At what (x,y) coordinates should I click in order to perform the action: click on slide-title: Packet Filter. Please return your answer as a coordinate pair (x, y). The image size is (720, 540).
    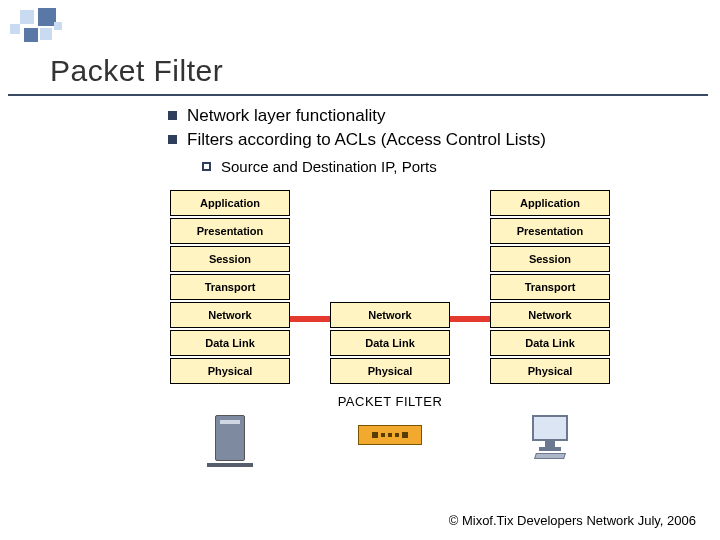
    Looking at the image, I should click on (136, 71).